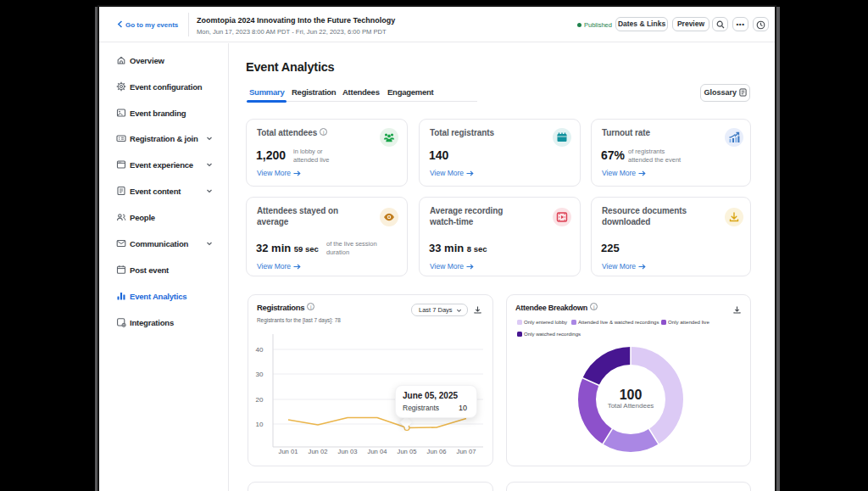 The width and height of the screenshot is (868, 491). I want to click on svg-text: Jun 05, so click(407, 451).